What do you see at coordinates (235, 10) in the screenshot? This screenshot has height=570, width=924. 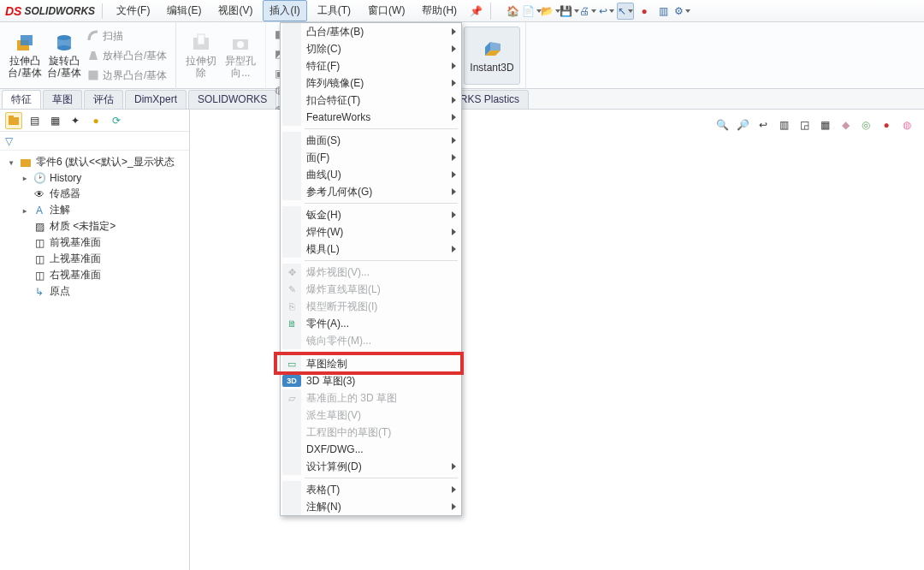 I see `menu-view: 视图(V)` at bounding box center [235, 10].